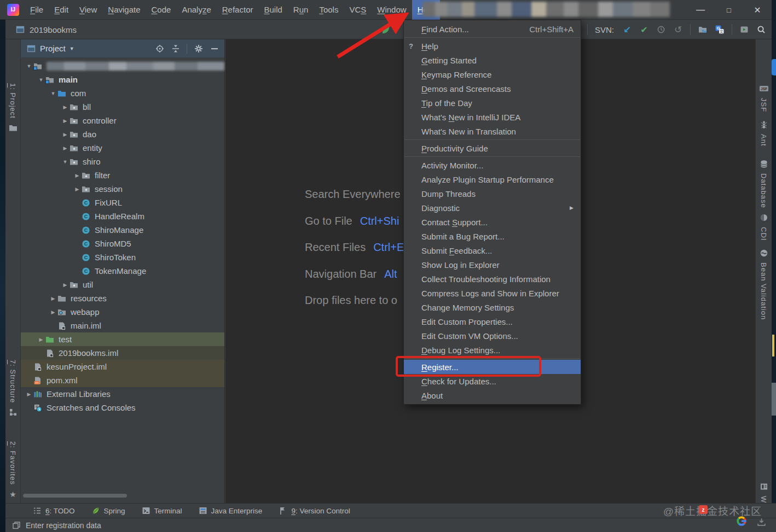  I want to click on help-menu-item-submit-a-bug-report: Submit a Bug Report..., so click(493, 236).